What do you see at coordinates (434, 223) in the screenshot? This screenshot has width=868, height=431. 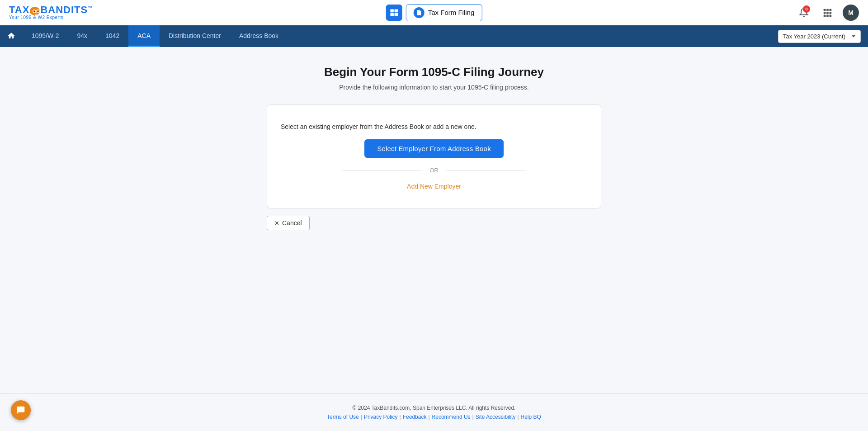 I see `cancel-area: ✕ Cancel` at bounding box center [434, 223].